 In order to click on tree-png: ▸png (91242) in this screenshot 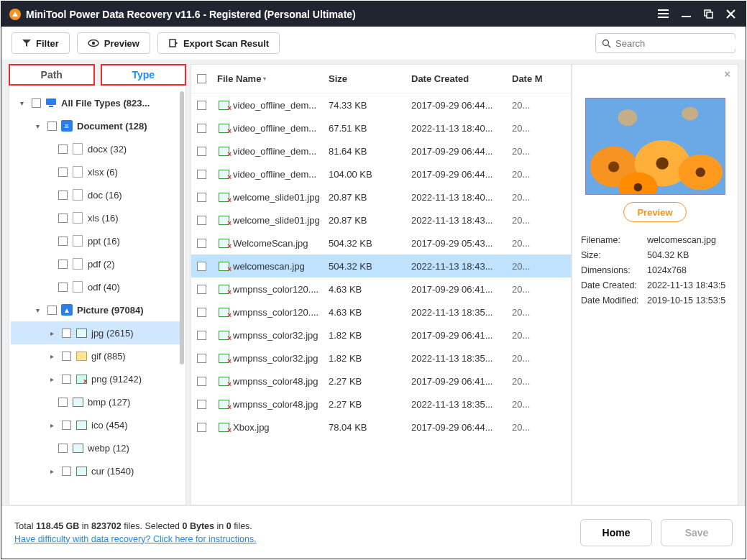, I will do `click(96, 379)`.